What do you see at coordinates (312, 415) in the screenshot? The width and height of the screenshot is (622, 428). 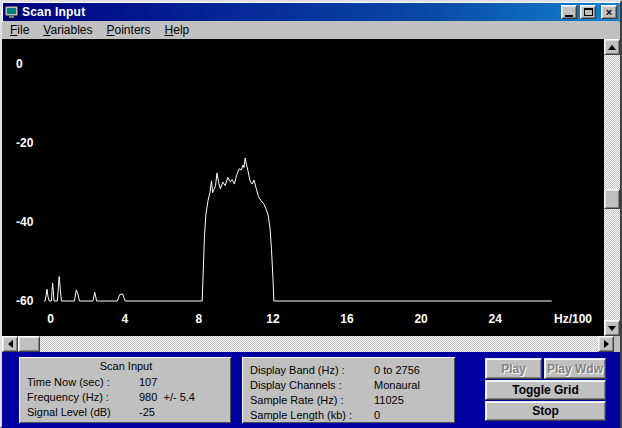 I see `sample-length-label: Sample Length (kb) :` at bounding box center [312, 415].